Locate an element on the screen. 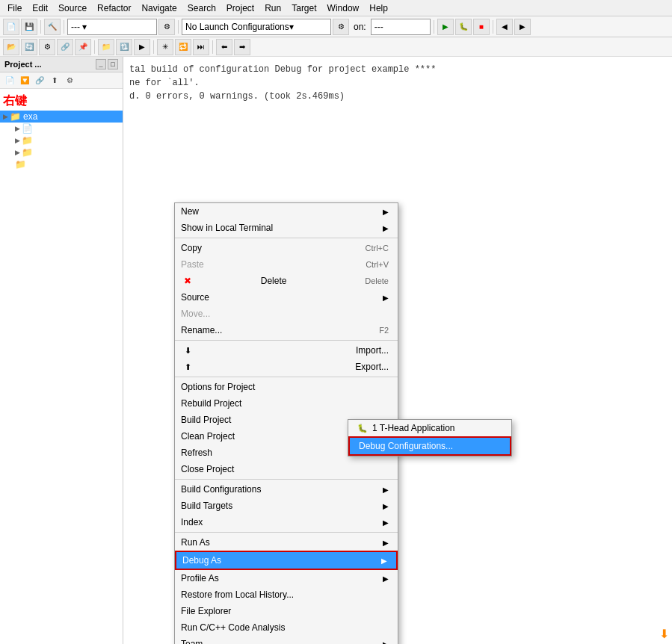 Image resolution: width=672 pixels, height=644 pixels. menu-refactor: Refactor is located at coordinates (114, 8).